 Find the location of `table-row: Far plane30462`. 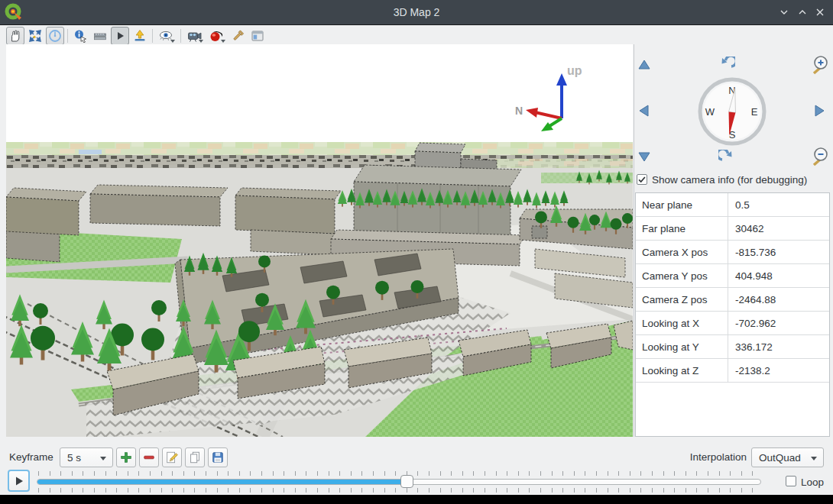

table-row: Far plane30462 is located at coordinates (732, 229).